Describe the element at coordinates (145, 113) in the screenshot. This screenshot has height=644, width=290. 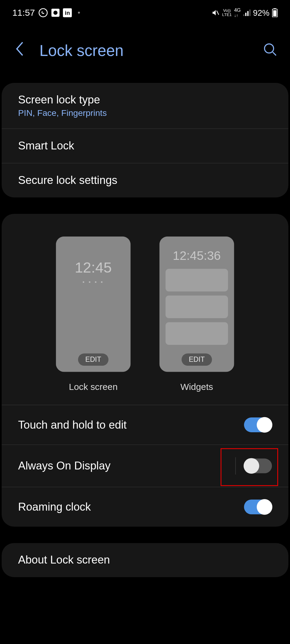
I see `screen-lock-type-subtitle: PIN, Face, Fingerprints` at that location.